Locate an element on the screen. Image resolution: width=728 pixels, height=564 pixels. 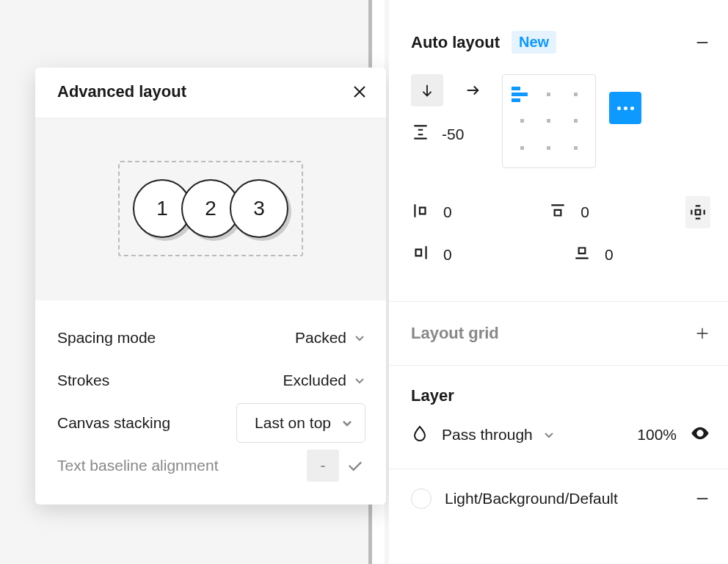
layer-title: Layer is located at coordinates (561, 396).